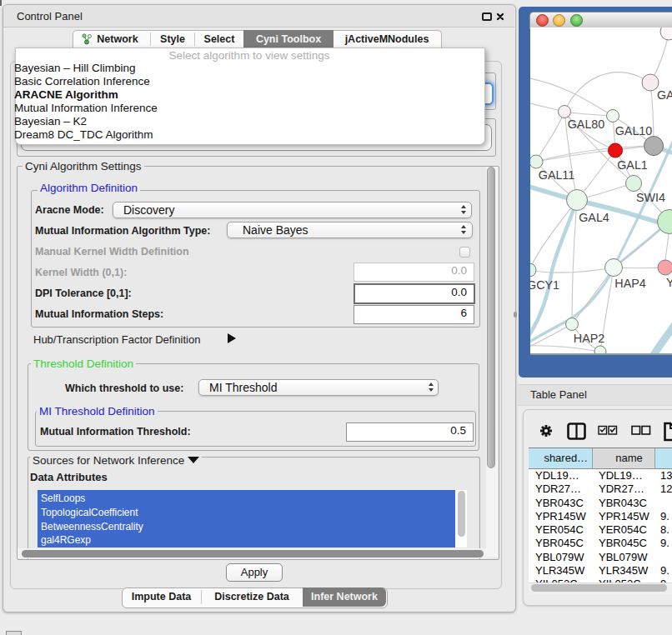 The image size is (672, 635). What do you see at coordinates (587, 124) in the screenshot?
I see `svg-text: GAL80` at bounding box center [587, 124].